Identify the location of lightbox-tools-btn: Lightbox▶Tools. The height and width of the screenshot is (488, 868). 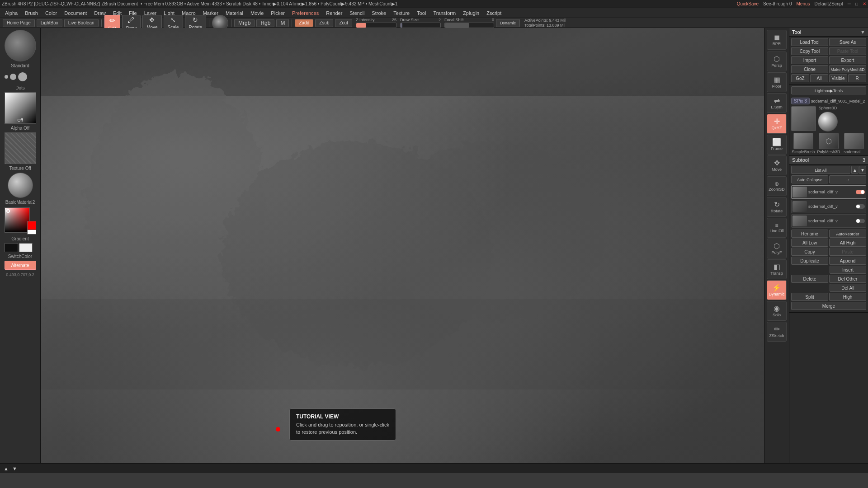
(829, 90).